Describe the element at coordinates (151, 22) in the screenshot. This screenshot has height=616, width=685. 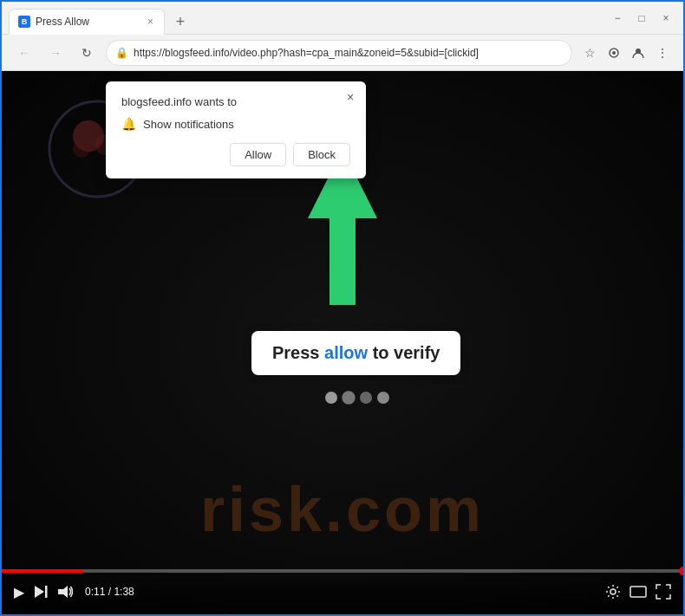
I see `tab-close-button: ×` at that location.